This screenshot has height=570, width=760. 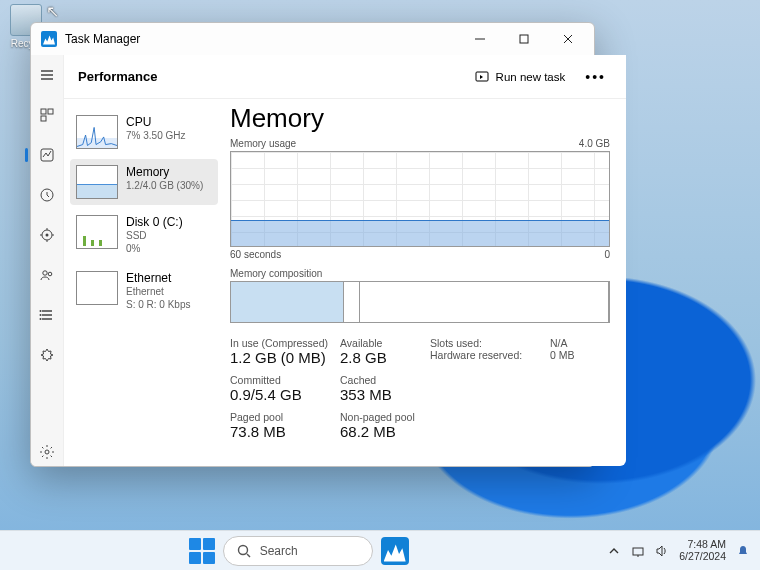 What do you see at coordinates (285, 432) in the screenshot?
I see `paged-value: 73.8 MB` at bounding box center [285, 432].